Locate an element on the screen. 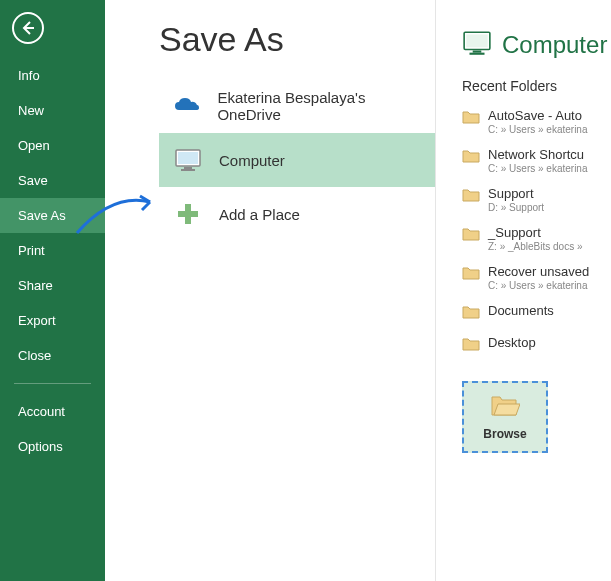  recent-folder-item: _SupportZ: » _AbleBits docs » is located at coordinates (536, 238).